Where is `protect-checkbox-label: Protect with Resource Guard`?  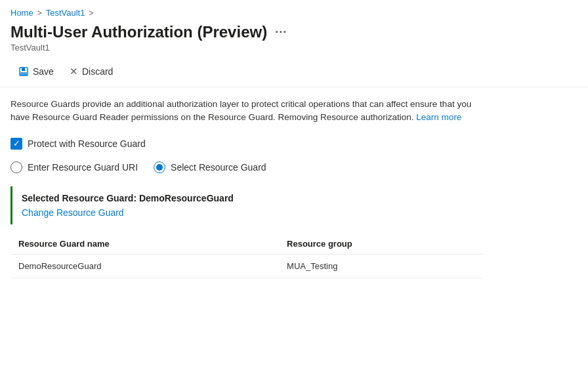
protect-checkbox-label: Protect with Resource Guard is located at coordinates (87, 144).